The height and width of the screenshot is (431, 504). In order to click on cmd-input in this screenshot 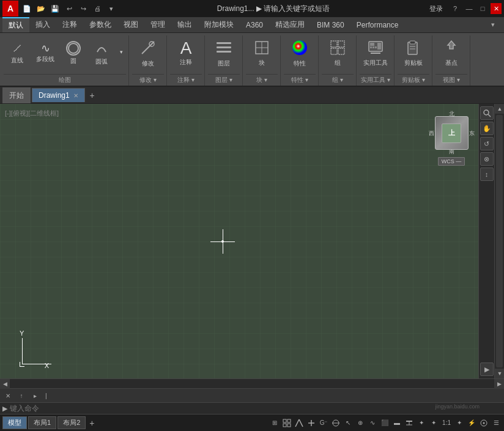, I will do `click(256, 408)`.